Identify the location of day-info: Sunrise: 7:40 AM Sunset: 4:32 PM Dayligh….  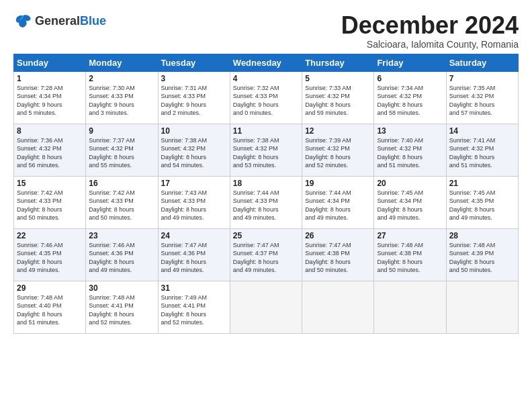
(410, 153).